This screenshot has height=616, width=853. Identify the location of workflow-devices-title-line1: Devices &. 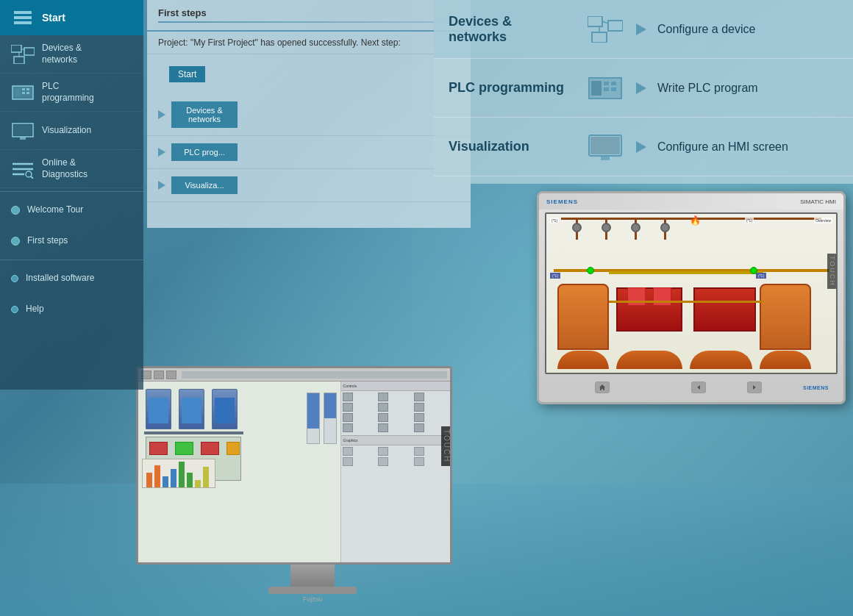
(511, 22).